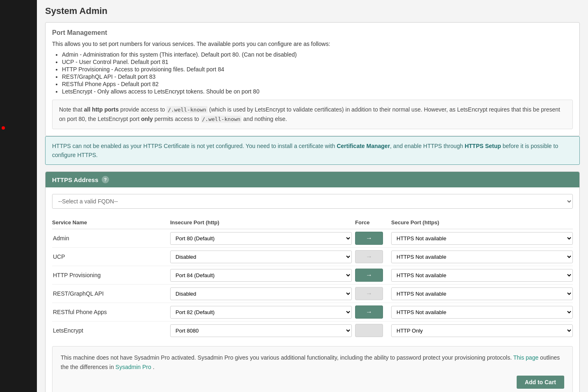  Describe the element at coordinates (261, 312) in the screenshot. I see `insecure-select-restful-phone-apps: Port 82 (Default) Disabled` at that location.